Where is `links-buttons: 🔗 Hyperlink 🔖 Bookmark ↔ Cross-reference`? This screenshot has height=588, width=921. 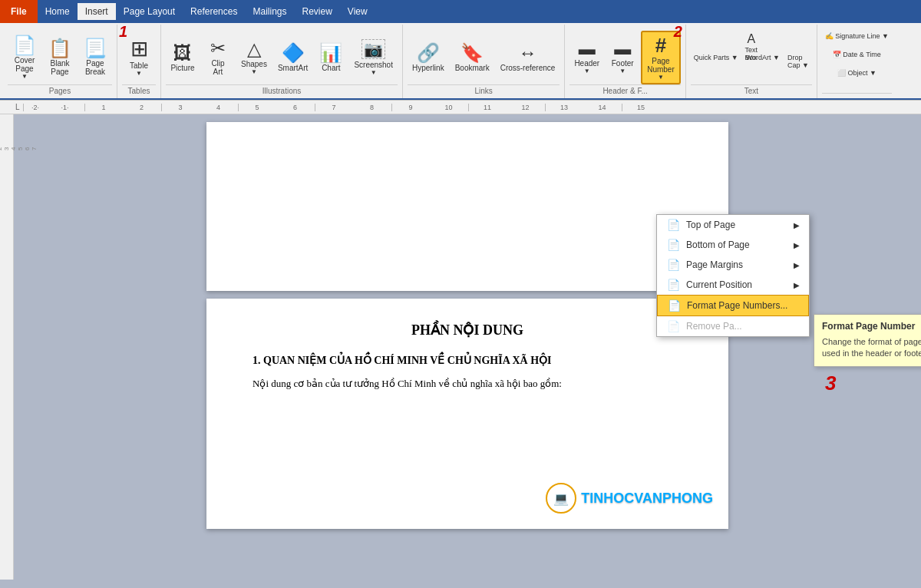
links-buttons: 🔗 Hyperlink 🔖 Bookmark ↔ Cross-reference is located at coordinates (484, 56).